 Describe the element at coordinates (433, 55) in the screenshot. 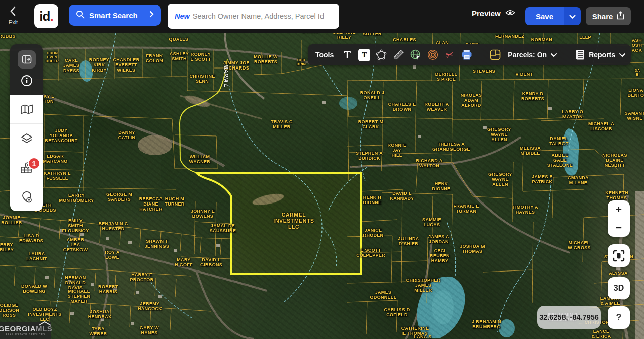

I see `radius-tool` at that location.